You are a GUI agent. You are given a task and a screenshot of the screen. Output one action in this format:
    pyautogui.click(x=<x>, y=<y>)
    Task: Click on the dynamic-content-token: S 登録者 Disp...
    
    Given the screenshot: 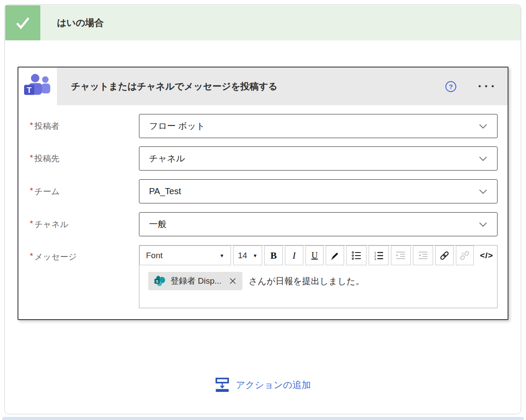 What is the action you would take?
    pyautogui.click(x=195, y=281)
    